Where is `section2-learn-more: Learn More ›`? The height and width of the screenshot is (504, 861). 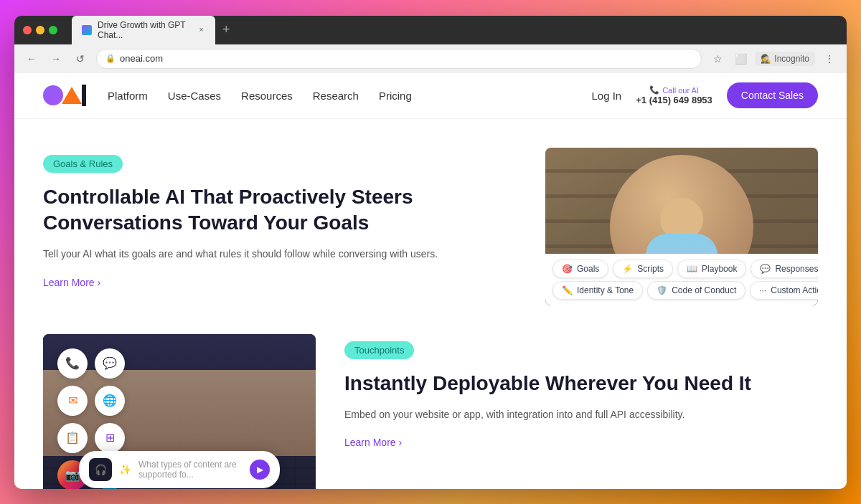
section2-learn-more: Learn More › is located at coordinates (581, 442).